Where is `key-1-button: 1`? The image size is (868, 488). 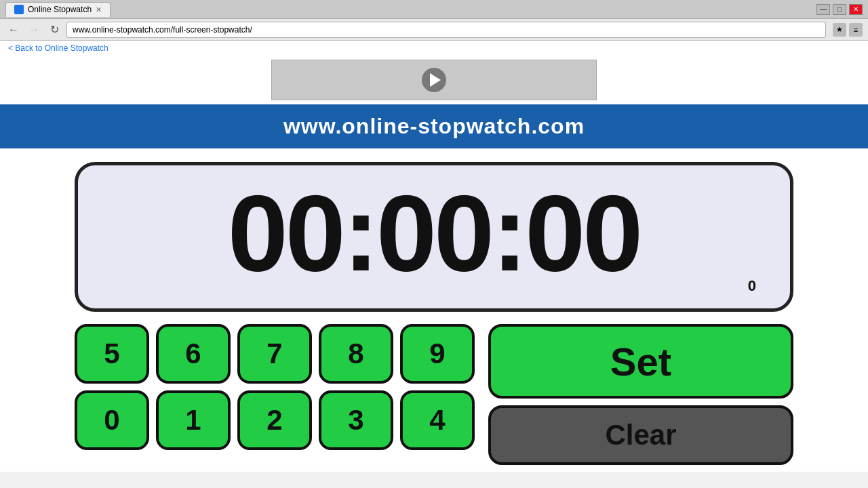 key-1-button: 1 is located at coordinates (193, 420).